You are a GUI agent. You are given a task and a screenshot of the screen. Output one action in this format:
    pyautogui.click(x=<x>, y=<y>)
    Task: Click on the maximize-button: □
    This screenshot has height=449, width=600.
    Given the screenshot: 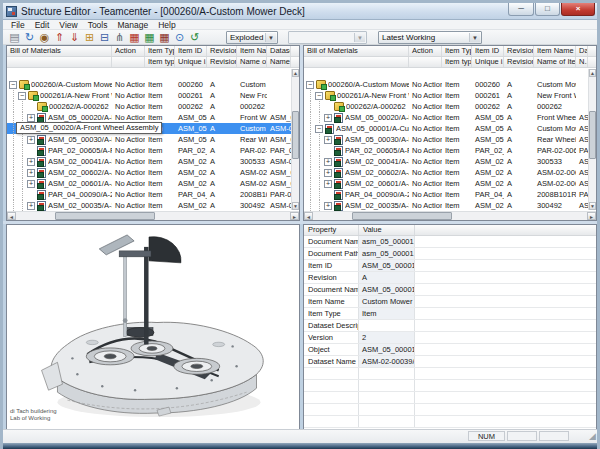 What is the action you would take?
    pyautogui.click(x=548, y=10)
    